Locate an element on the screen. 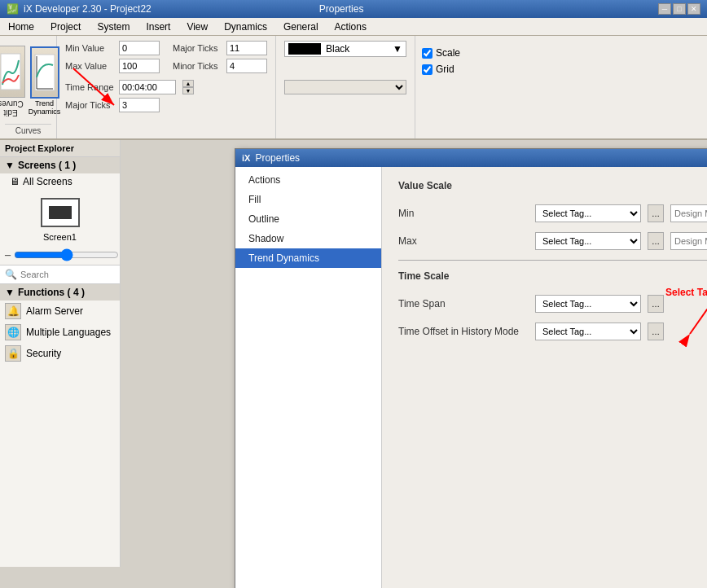 The width and height of the screenshot is (707, 588). screen-thumbnail-container: Screen1 is located at coordinates (60, 217).